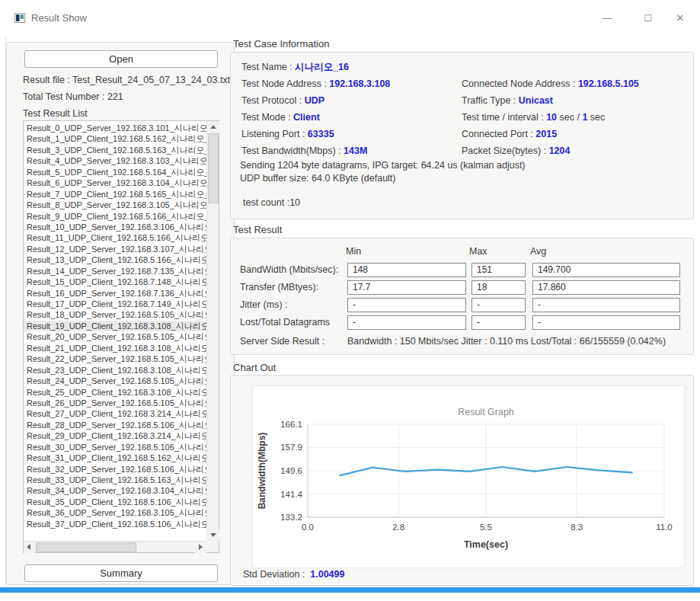 This screenshot has width=700, height=601. Describe the element at coordinates (115, 458) in the screenshot. I see `list-item: Result_31_UDP_Client_192.168.5.162_시나리오_` at that location.